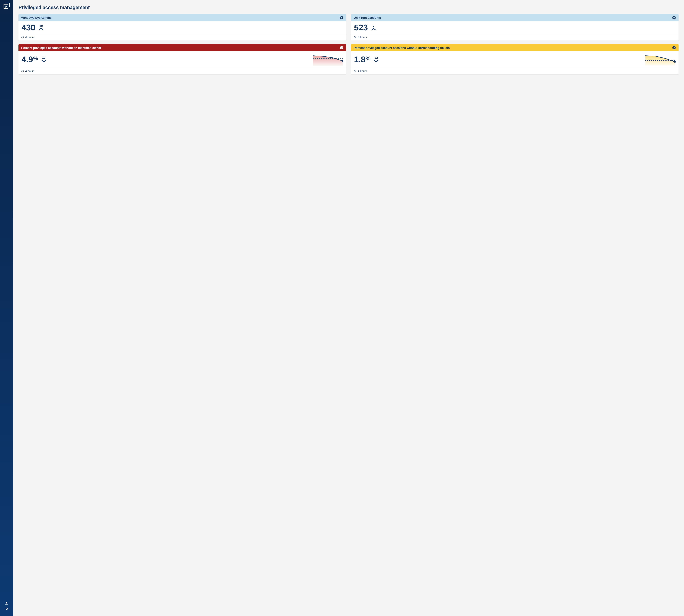 This screenshot has width=684, height=616. Describe the element at coordinates (513, 18) in the screenshot. I see `card-title: Unix root accounts` at that location.